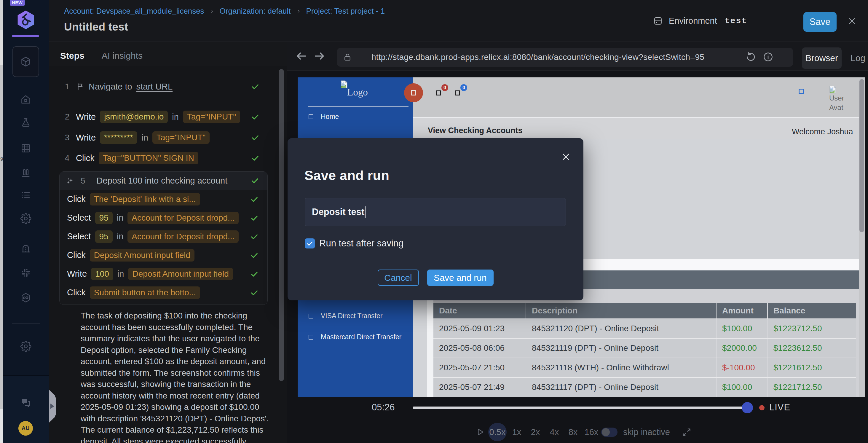  Describe the element at coordinates (18, 3) in the screenshot. I see `new-badge: NEW` at that location.